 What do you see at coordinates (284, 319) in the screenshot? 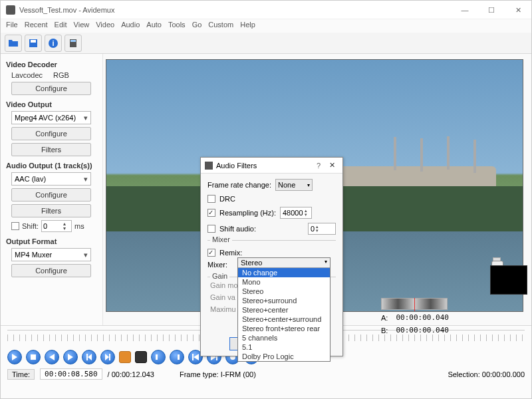
I see `mixer-option: Stereo+center+surround` at bounding box center [284, 319].